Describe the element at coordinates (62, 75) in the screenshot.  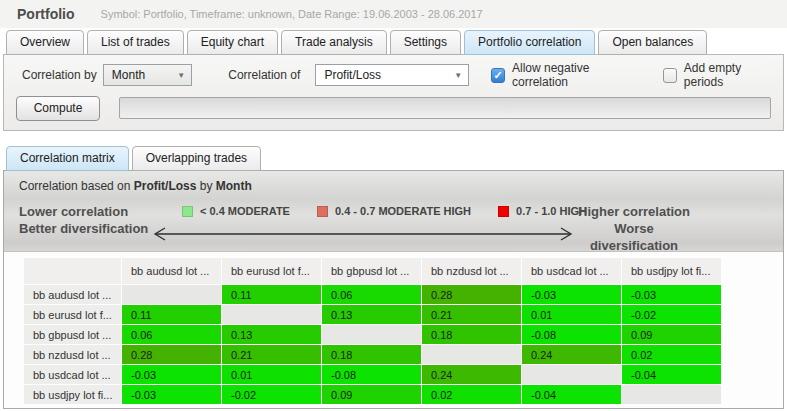
I see `correlation-by-label: Correlation by` at that location.